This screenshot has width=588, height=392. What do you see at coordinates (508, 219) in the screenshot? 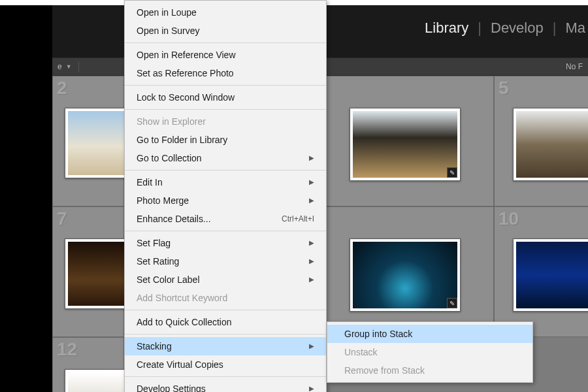
I see `cell-index: 10` at bounding box center [508, 219].